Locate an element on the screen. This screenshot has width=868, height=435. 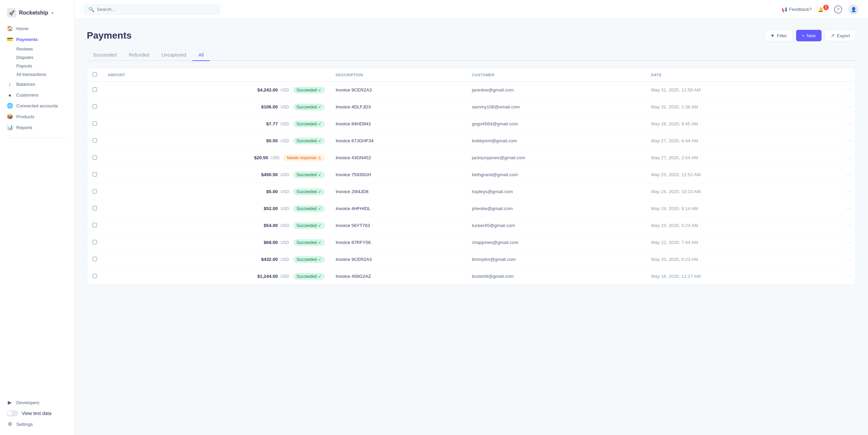
help-button: ? is located at coordinates (838, 9).